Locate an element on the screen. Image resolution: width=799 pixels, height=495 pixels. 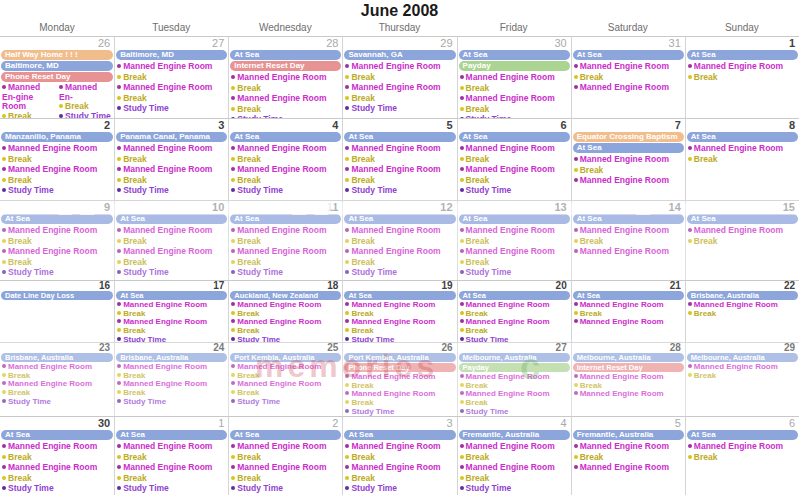
day-cell: 12At SeaManned Engine RoomBreakManned En… is located at coordinates (399, 240).